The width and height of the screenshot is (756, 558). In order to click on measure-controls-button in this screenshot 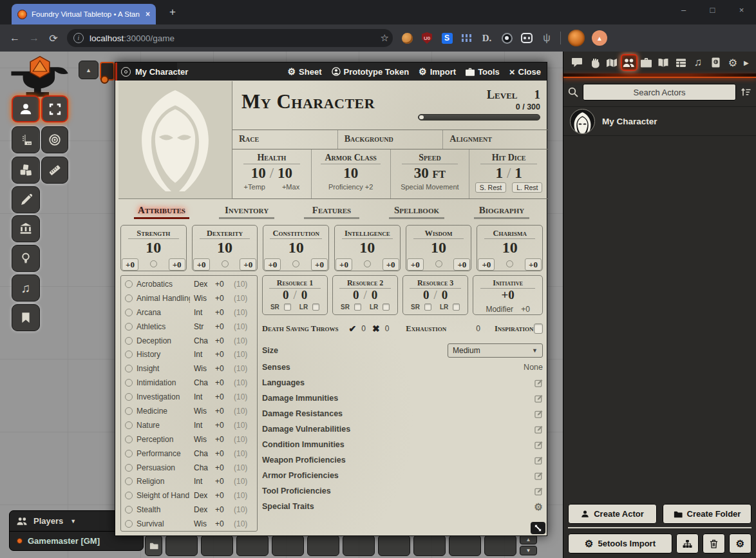, I will do `click(26, 140)`.